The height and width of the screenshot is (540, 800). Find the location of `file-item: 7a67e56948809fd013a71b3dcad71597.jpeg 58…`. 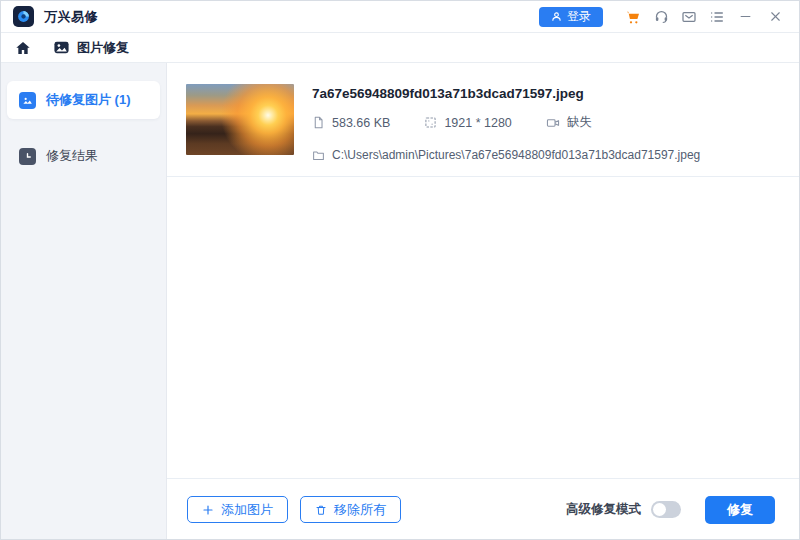

file-item: 7a67e56948809fd013a71b3dcad71597.jpeg 58… is located at coordinates (492, 123).